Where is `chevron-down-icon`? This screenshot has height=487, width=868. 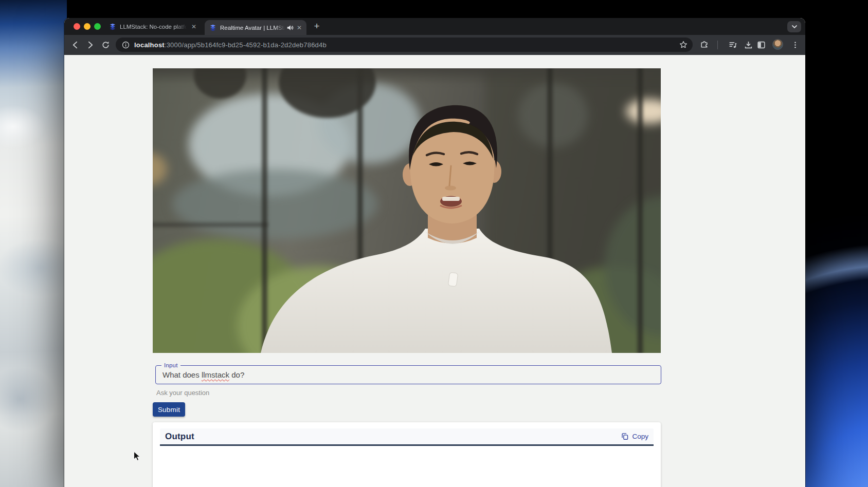 chevron-down-icon is located at coordinates (794, 27).